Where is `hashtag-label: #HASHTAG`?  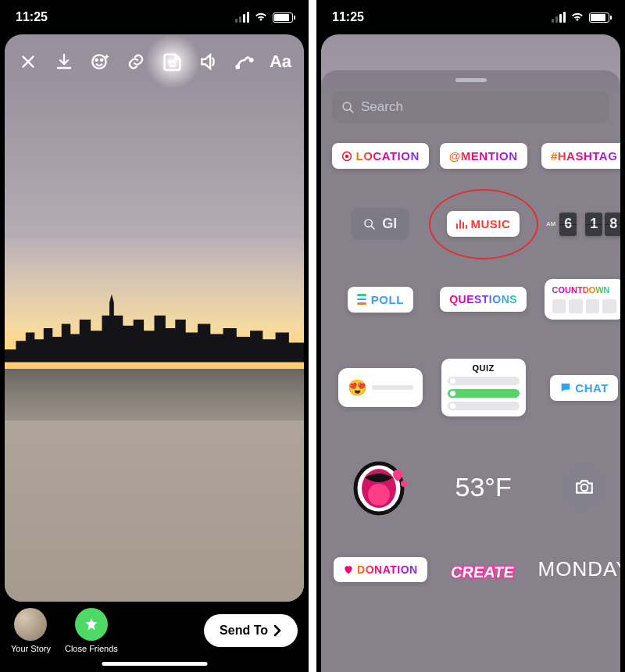 hashtag-label: #HASHTAG is located at coordinates (584, 156).